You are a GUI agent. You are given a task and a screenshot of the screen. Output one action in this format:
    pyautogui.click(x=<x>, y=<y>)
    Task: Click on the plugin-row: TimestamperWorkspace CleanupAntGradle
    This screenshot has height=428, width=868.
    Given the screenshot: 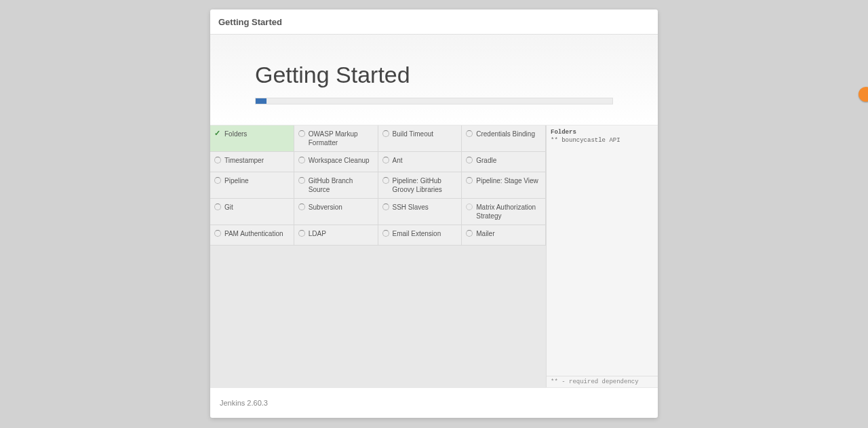 What is the action you would take?
    pyautogui.click(x=378, y=162)
    